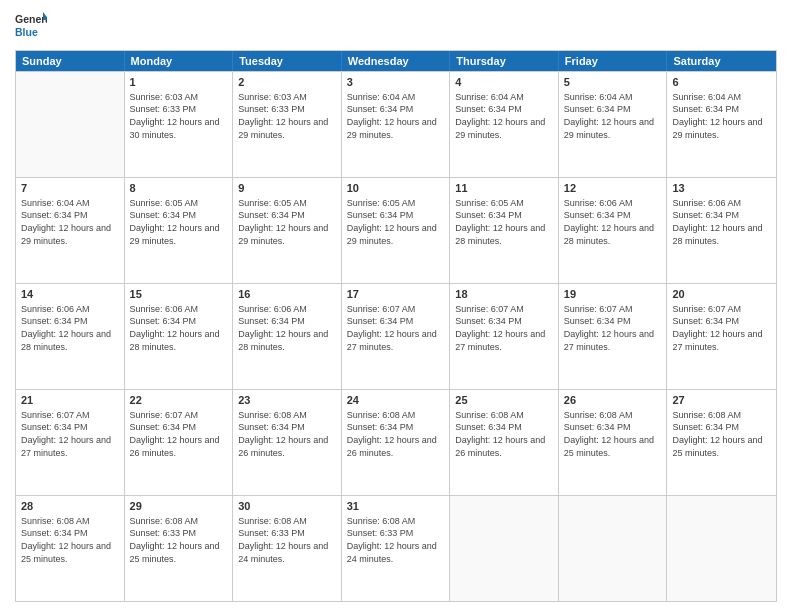 Image resolution: width=792 pixels, height=612 pixels. What do you see at coordinates (288, 124) in the screenshot?
I see `cal-cell: 2Sunrise: 6:03 AMSunset: 6:33 PMDaylight…` at bounding box center [288, 124].